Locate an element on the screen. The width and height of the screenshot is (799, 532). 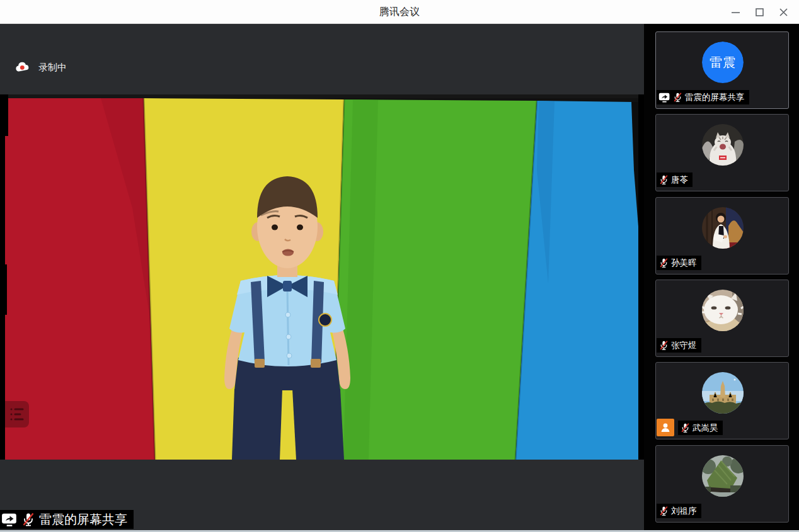
window-title: 腾讯会议 is located at coordinates (400, 12).